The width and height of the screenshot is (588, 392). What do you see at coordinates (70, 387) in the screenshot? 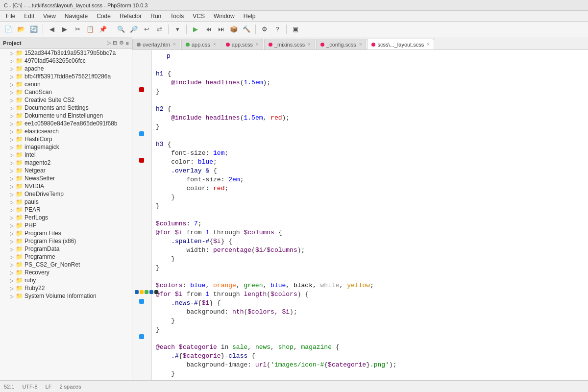
I see `status-indent: 2 spaces` at bounding box center [70, 387].